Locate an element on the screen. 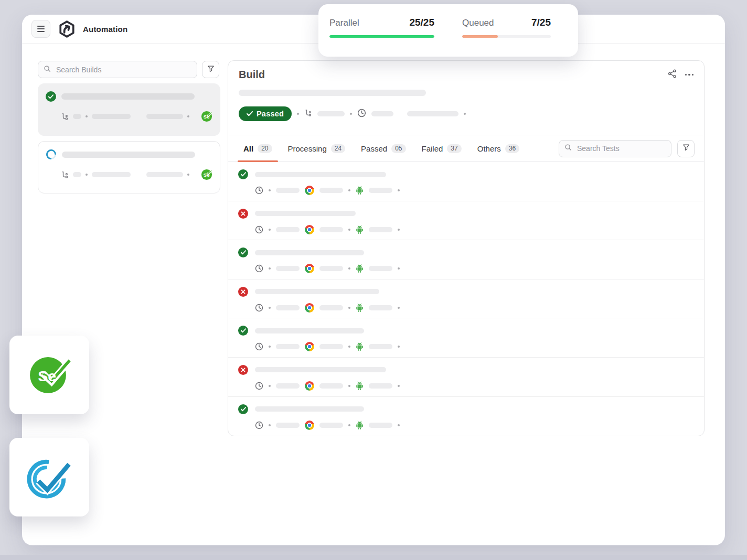 Image resolution: width=747 pixels, height=560 pixels. build-card-1: Se is located at coordinates (129, 110).